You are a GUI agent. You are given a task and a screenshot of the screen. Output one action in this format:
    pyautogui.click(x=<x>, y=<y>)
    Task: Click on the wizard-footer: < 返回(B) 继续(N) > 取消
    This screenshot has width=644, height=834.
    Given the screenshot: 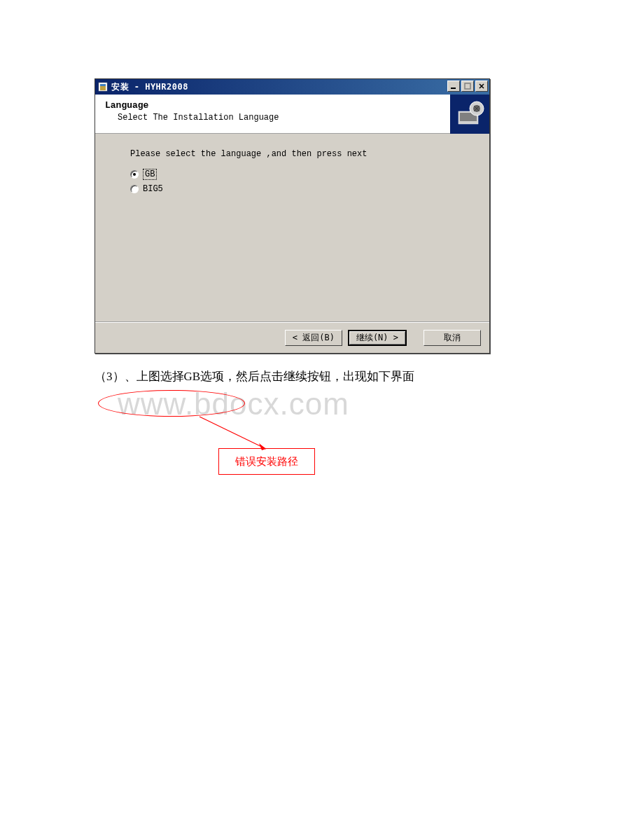 What is the action you would take?
    pyautogui.click(x=293, y=338)
    